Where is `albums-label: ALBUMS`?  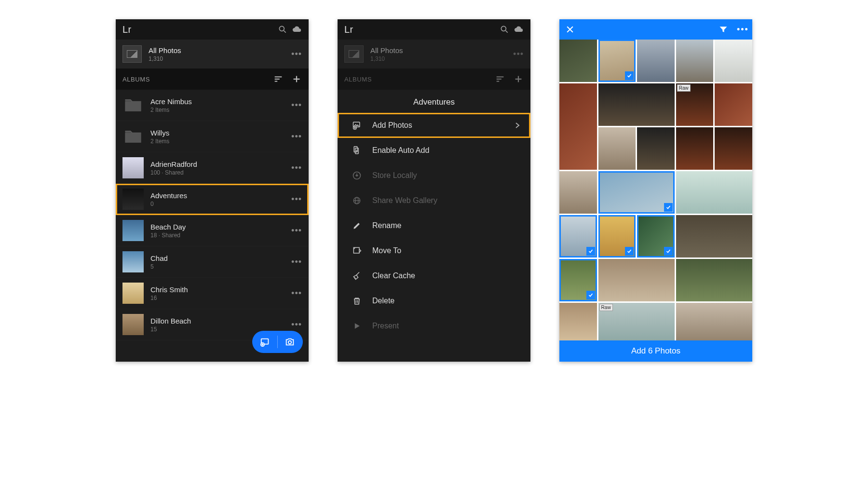
albums-label: ALBUMS is located at coordinates (194, 79).